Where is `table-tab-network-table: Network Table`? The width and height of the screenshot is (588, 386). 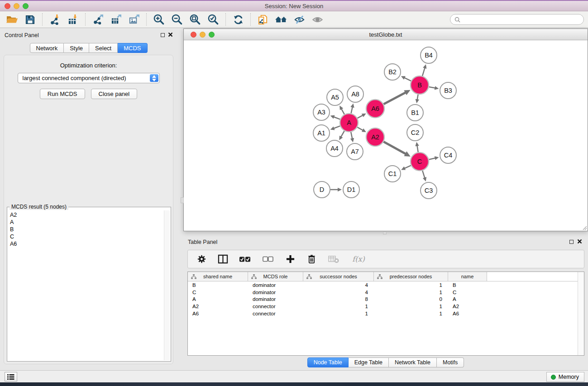 table-tab-network-table: Network Table is located at coordinates (413, 362).